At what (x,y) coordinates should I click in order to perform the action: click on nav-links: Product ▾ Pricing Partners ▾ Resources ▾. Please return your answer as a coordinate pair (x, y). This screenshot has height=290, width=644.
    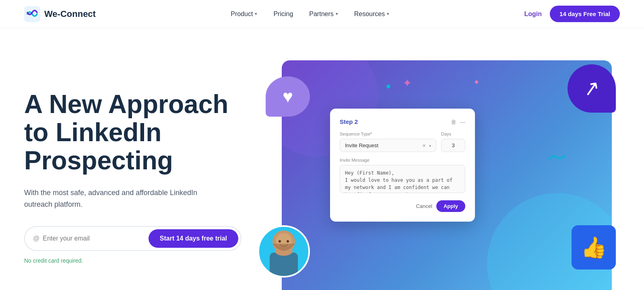
    Looking at the image, I should click on (310, 14).